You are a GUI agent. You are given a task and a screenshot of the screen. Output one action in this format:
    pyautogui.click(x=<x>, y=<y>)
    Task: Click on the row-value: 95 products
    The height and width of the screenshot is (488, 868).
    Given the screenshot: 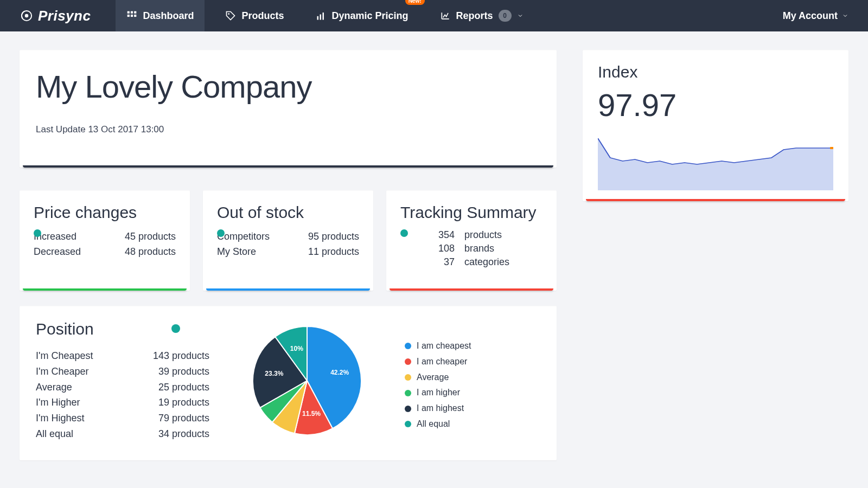 What is the action you would take?
    pyautogui.click(x=334, y=237)
    